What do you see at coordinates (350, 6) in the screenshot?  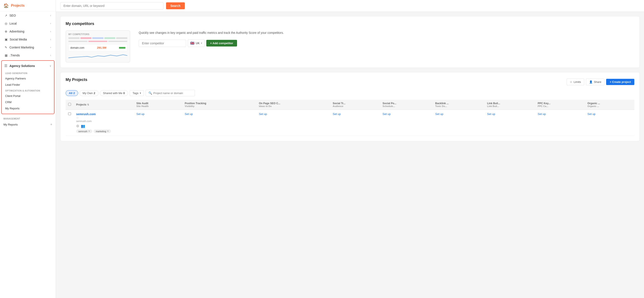 I see `topbar: Search` at bounding box center [350, 6].